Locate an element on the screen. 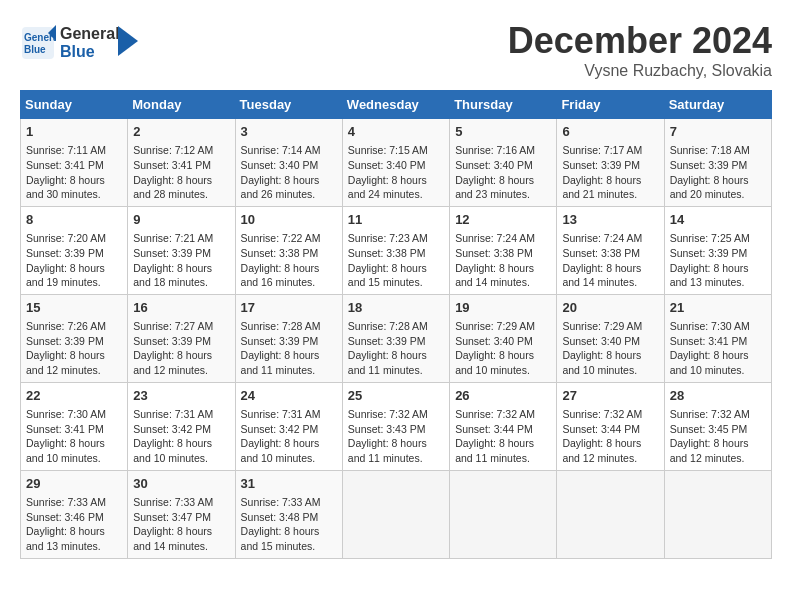 Image resolution: width=792 pixels, height=612 pixels. day-number: 13 is located at coordinates (610, 220).